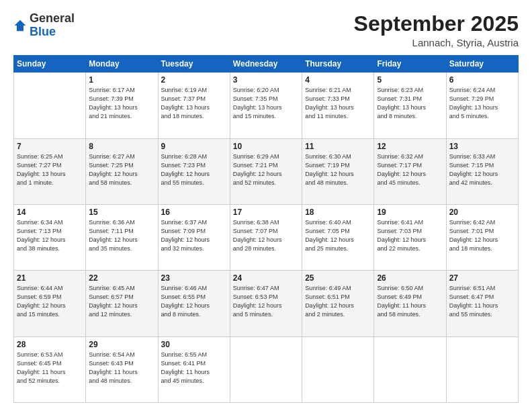 The width and height of the screenshot is (532, 411). I want to click on logo: General Blue, so click(44, 26).